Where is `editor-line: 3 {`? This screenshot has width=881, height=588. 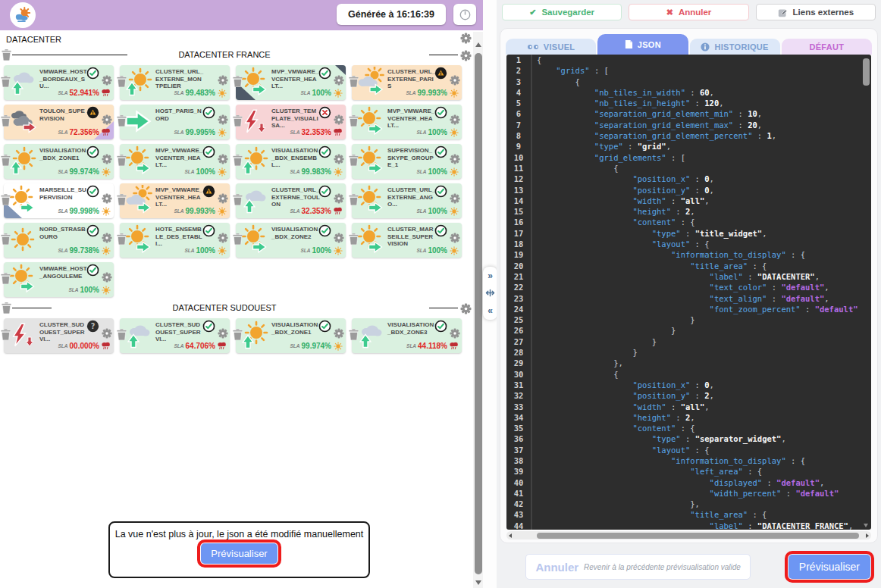 editor-line: 3 { is located at coordinates (688, 82).